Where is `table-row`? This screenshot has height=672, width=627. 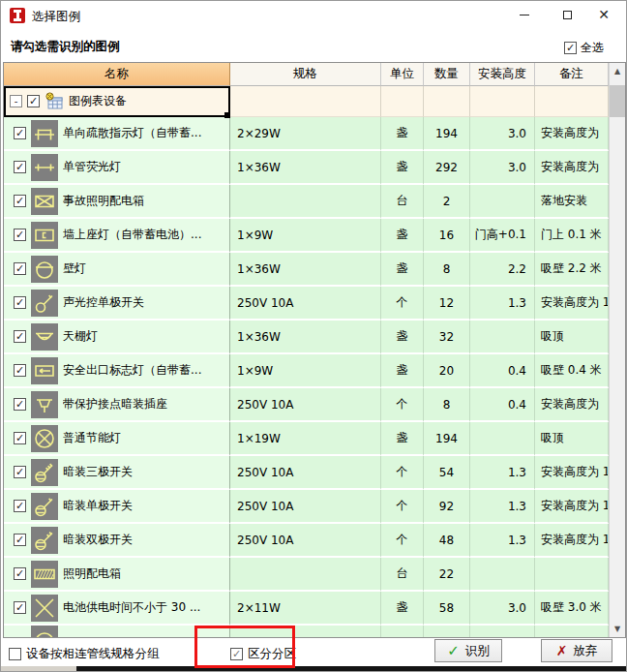 table-row is located at coordinates (306, 631).